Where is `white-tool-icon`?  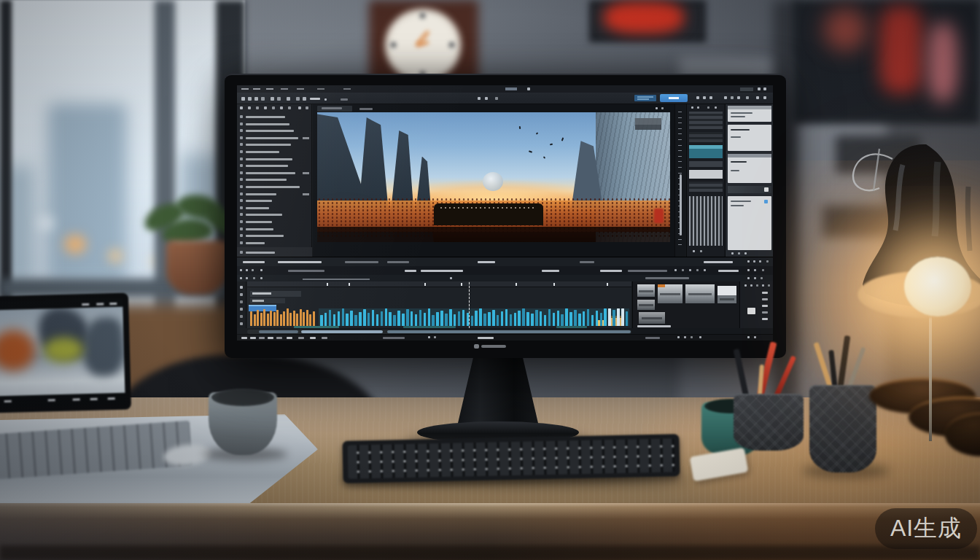
white-tool-icon is located at coordinates (751, 311).